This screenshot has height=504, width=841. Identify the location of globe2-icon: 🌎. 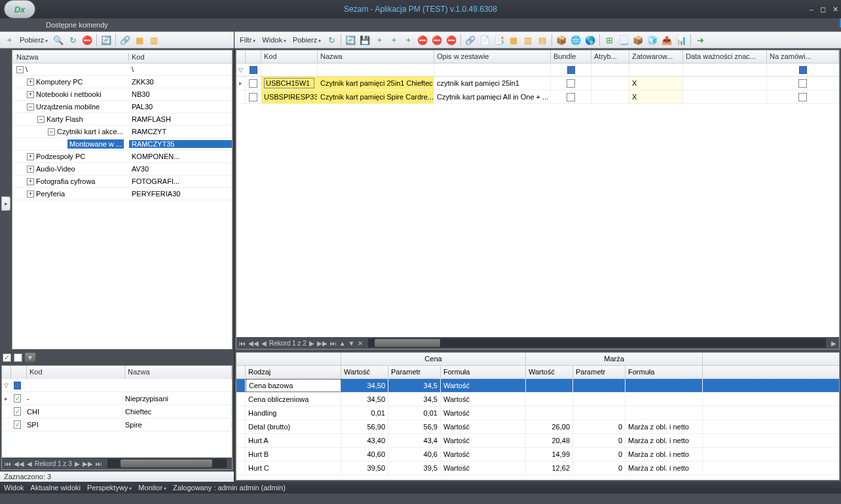
(590, 40).